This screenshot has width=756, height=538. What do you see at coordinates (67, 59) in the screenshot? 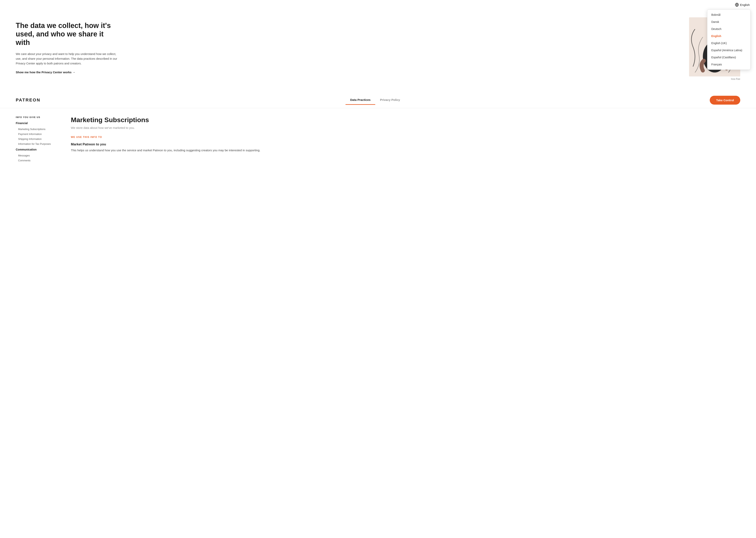
I see `hero-body: We care about your privacy and want to h…` at bounding box center [67, 59].